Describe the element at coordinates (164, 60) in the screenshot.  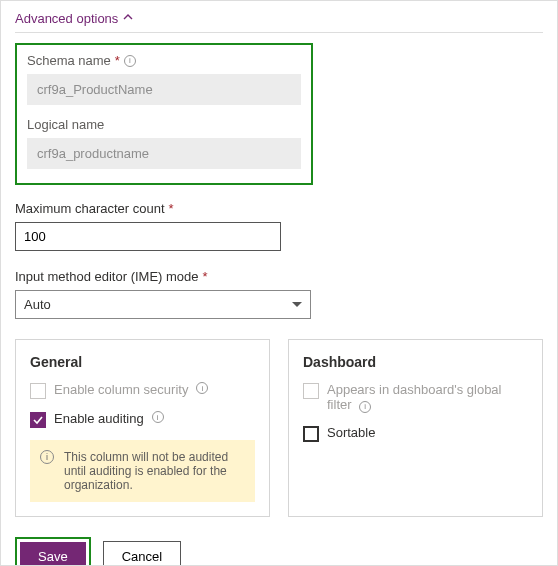
I see `schema-name-label: Schema name * i` at that location.